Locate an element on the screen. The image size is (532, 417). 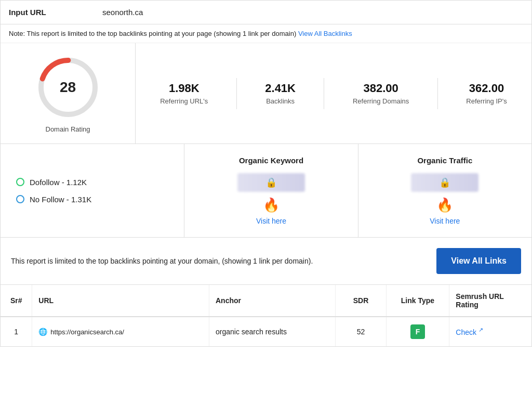
note-text: Note: This report is limited to the top … is located at coordinates (153, 33).